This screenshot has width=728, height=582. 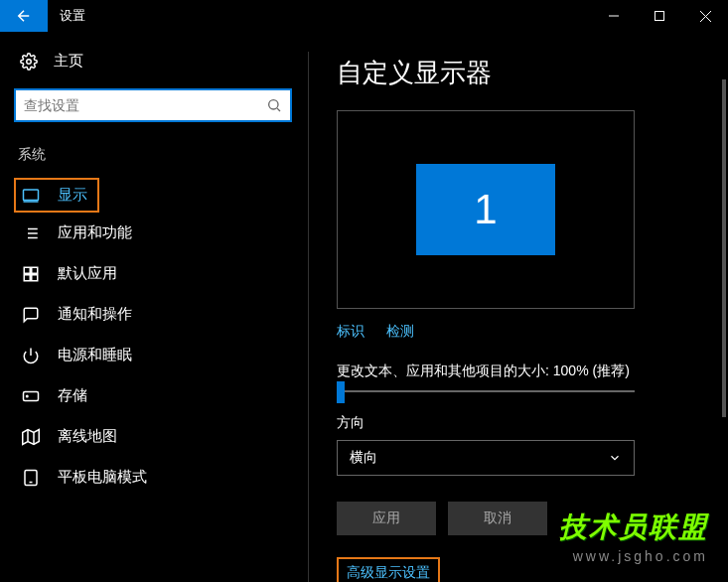 What do you see at coordinates (87, 274) in the screenshot?
I see `sidebar-item-label: 默认应用` at bounding box center [87, 274].